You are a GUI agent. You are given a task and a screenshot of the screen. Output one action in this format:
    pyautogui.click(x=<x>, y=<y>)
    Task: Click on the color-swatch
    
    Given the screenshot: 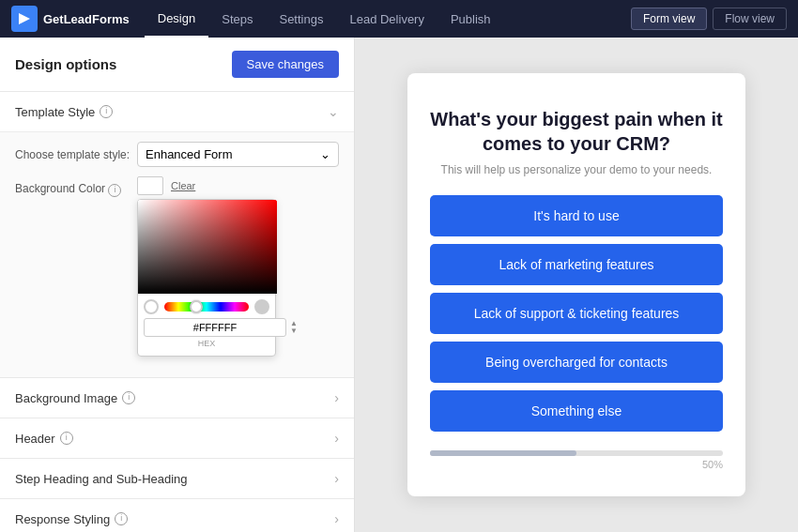 What is the action you would take?
    pyautogui.click(x=150, y=186)
    